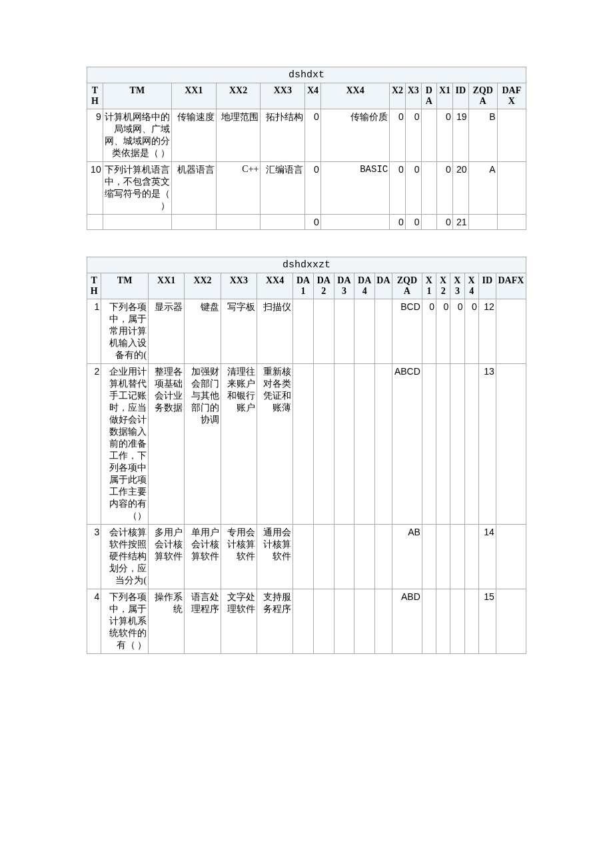  I want to click on col-dafx: DAFX, so click(512, 96).